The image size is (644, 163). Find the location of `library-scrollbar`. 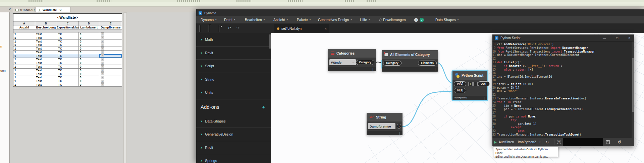

library-scrollbar is located at coordinates (270, 42).